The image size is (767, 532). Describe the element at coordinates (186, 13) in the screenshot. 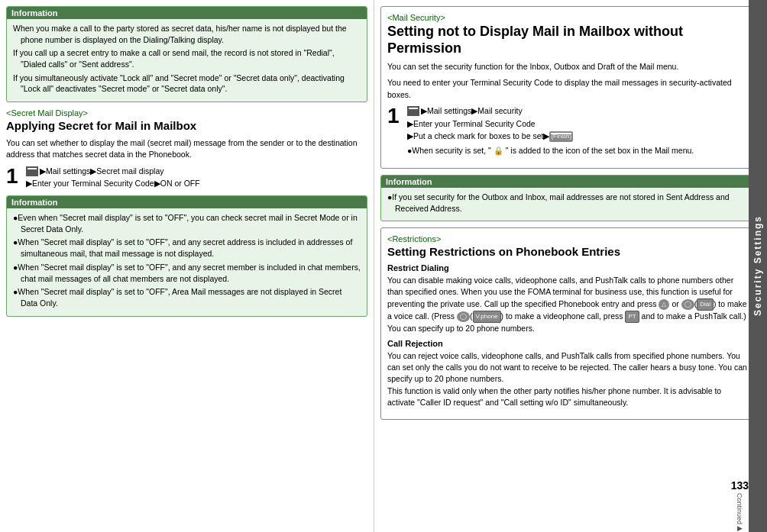

I see `info-box-header-1: Information` at that location.